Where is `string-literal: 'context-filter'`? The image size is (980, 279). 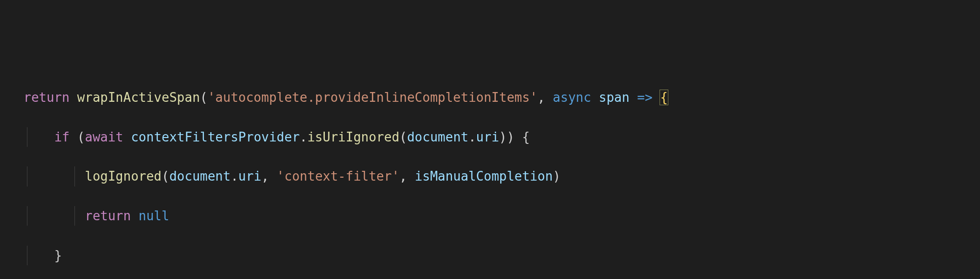
string-literal: 'context-filter' is located at coordinates (338, 176).